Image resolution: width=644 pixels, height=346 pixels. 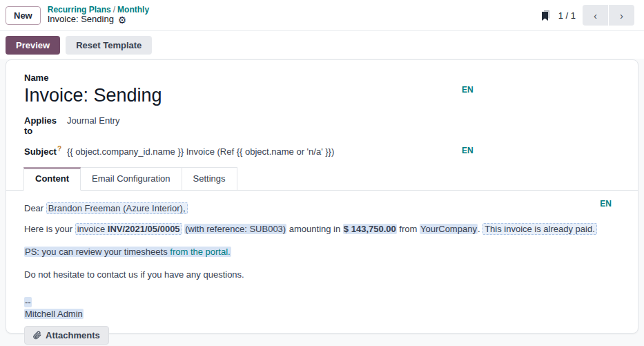 I want to click on placeholder-paid-notice: This invoice is already paid., so click(x=540, y=229).